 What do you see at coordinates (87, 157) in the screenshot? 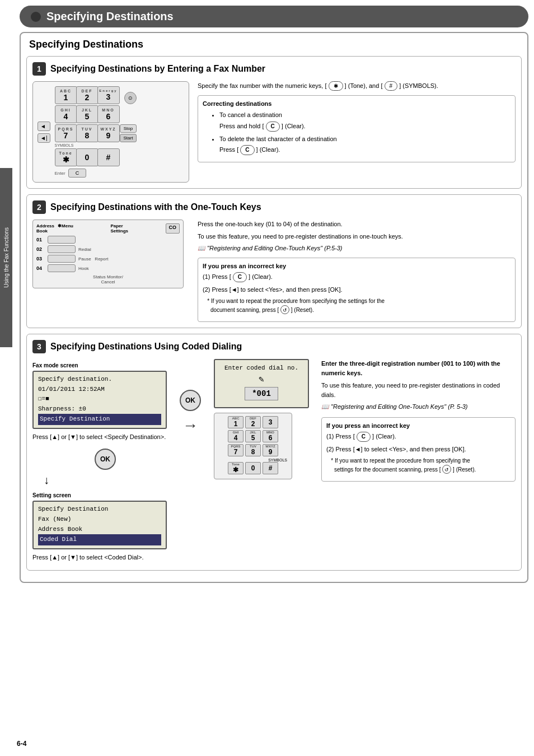
I see `key-0: 0` at bounding box center [87, 157].